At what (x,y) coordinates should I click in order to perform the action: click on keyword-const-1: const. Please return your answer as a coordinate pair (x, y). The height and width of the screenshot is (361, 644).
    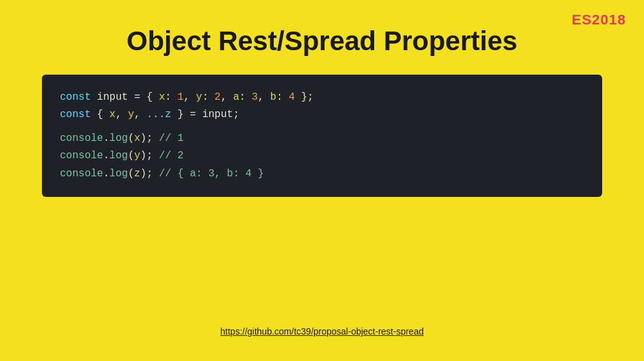
    Looking at the image, I should click on (75, 97).